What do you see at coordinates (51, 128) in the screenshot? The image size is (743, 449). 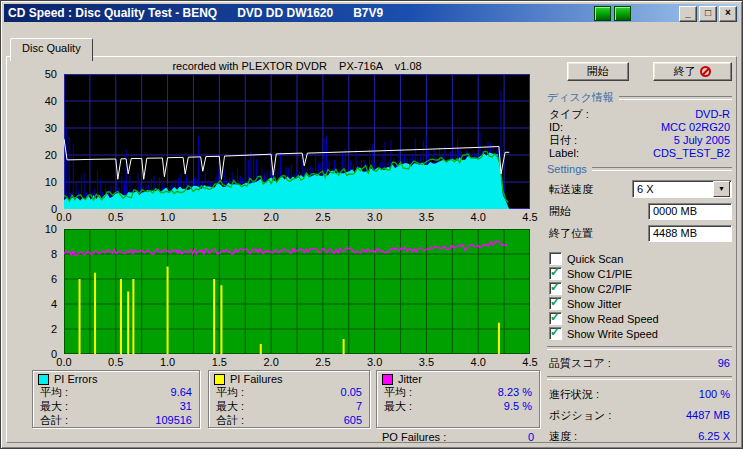 I see `y-tick-label: 30` at bounding box center [51, 128].